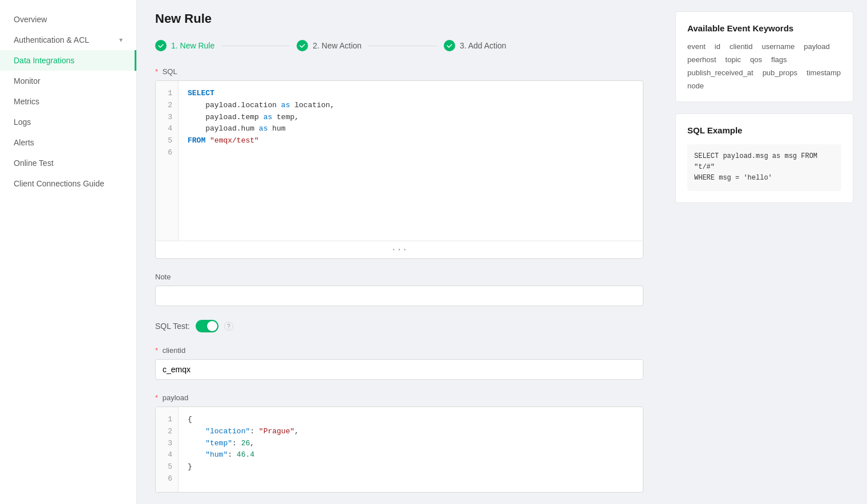 The image size is (867, 504). What do you see at coordinates (399, 350) in the screenshot?
I see `clientid-label: * clientid` at bounding box center [399, 350].